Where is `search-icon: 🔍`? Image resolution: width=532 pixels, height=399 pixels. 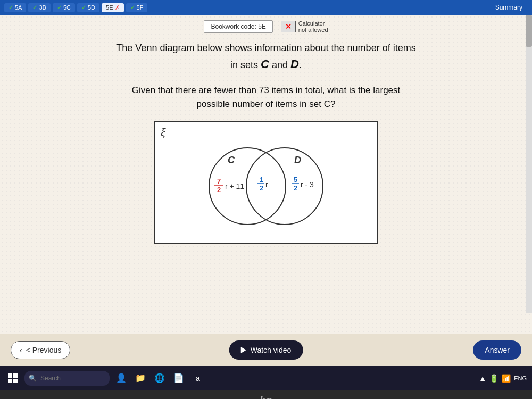 search-icon: 🔍 is located at coordinates (33, 378).